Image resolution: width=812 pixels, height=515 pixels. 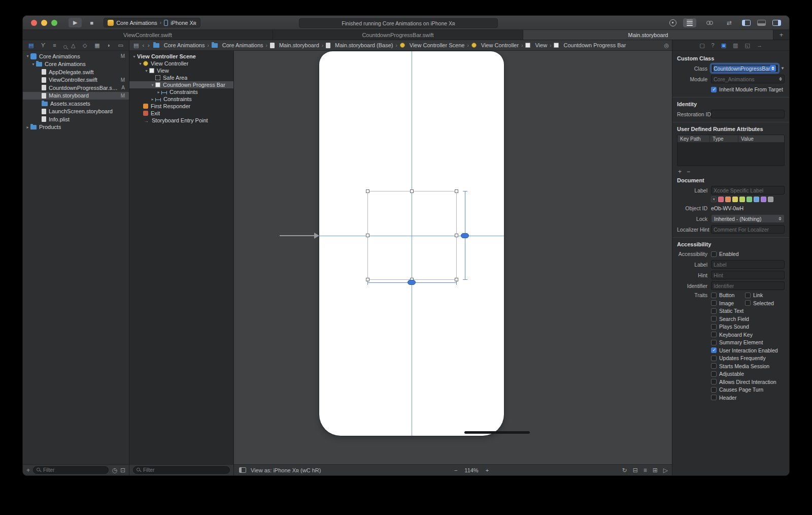 What do you see at coordinates (735, 46) in the screenshot?
I see `attributes-inspector-tab: ▥` at bounding box center [735, 46].